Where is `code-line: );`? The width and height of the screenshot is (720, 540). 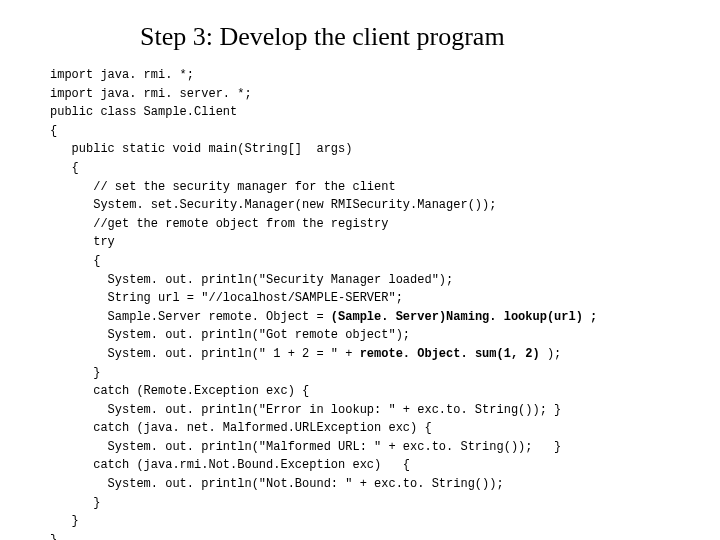
code-line: ); is located at coordinates (554, 354).